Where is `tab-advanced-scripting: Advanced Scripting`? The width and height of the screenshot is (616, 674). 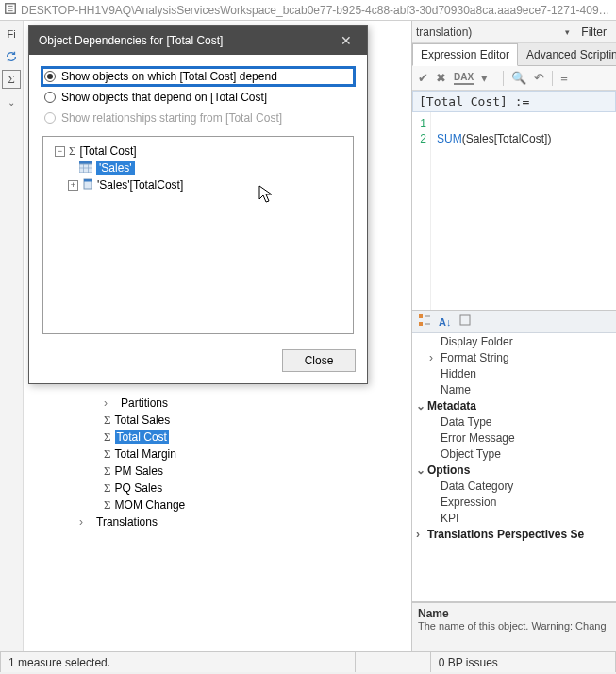 tab-advanced-scripting: Advanced Scripting is located at coordinates (567, 55).